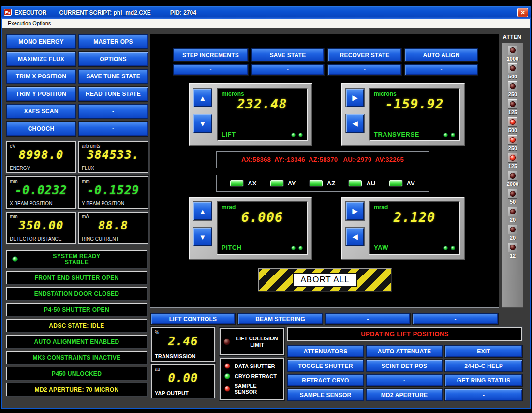  I want to click on attenuator-item-9: 20, so click(513, 215).